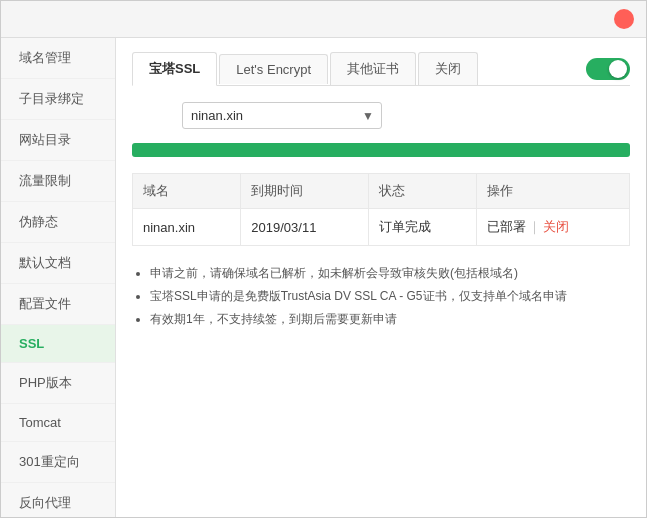 The height and width of the screenshot is (518, 647). Describe the element at coordinates (58, 58) in the screenshot. I see `sidebar-item-域名管理: 域名管理` at that location.